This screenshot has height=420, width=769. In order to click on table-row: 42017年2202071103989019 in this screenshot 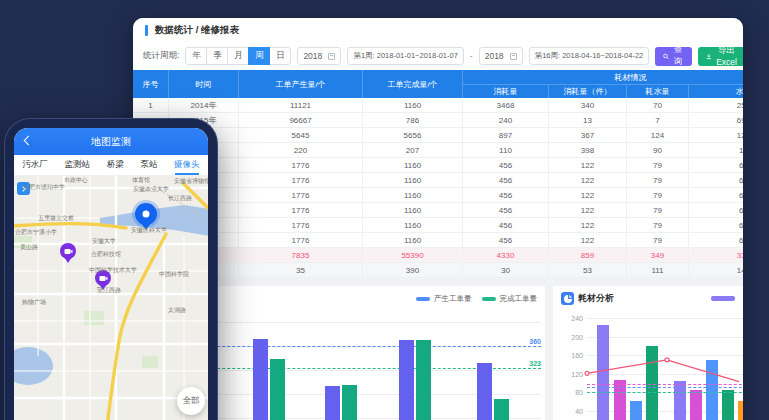, I will do `click(438, 150)`.